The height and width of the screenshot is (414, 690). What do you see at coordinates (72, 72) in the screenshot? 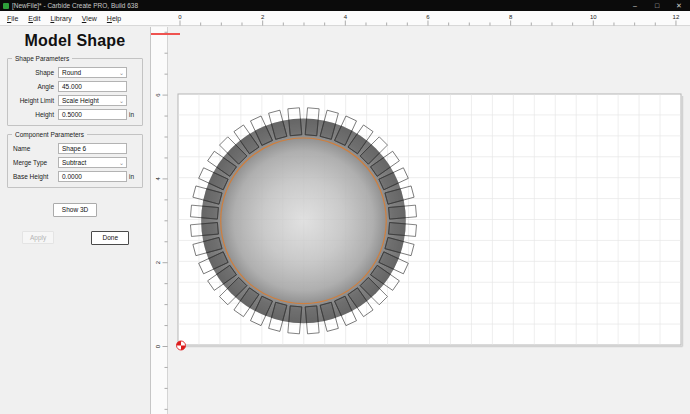
I see `shape-value: Round` at bounding box center [72, 72].